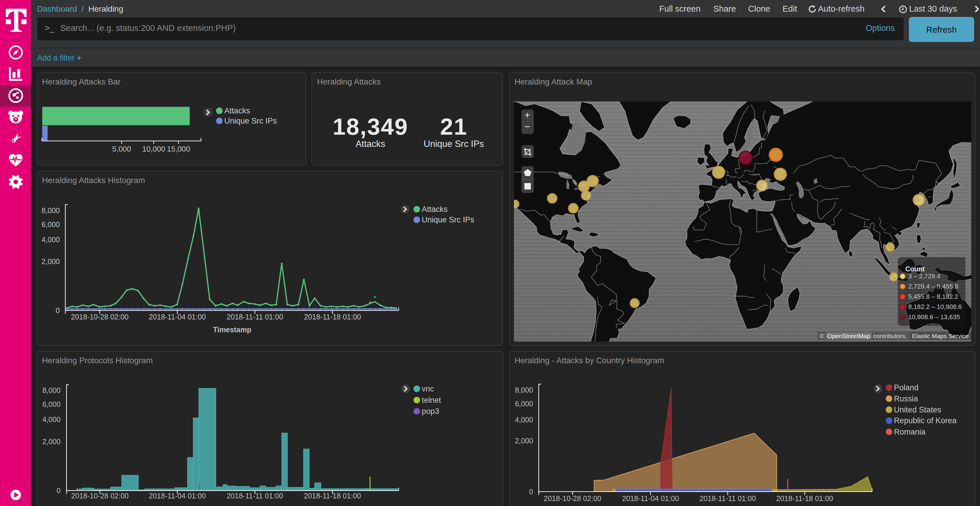 This screenshot has height=506, width=980. Describe the element at coordinates (933, 297) in the screenshot. I see `svg-text: 5,455.8 – 8,182.2` at that location.